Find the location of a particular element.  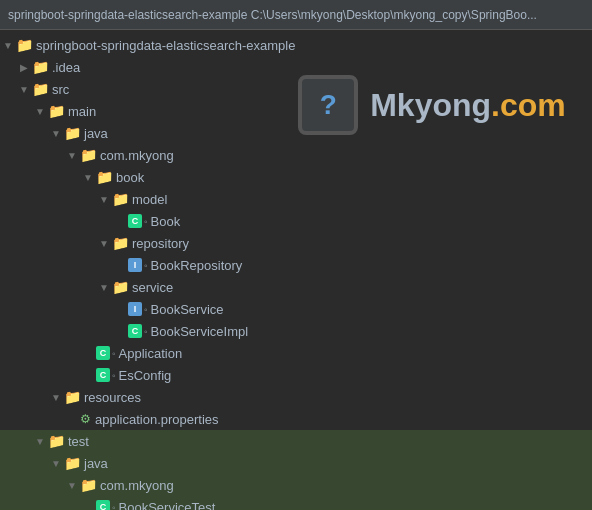

item-label: BookServiceImpl is located at coordinates (200, 332).